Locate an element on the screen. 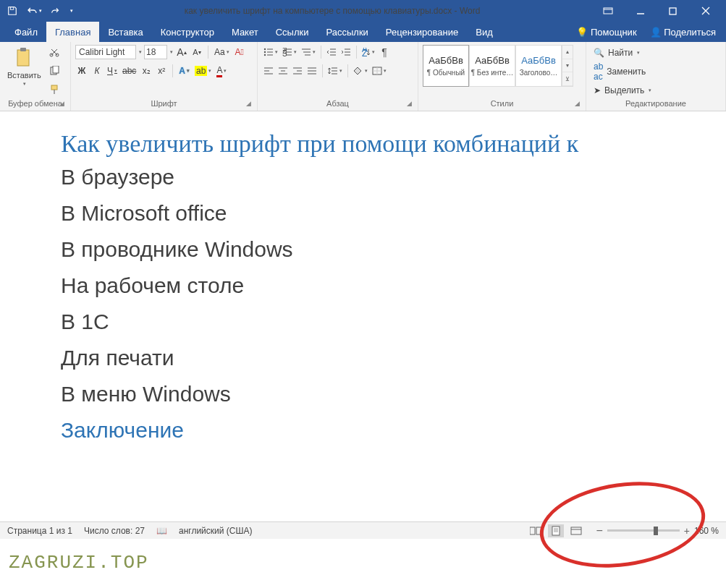 This screenshot has height=588, width=726. watermark: ZAGRUZI.TOP is located at coordinates (79, 563).